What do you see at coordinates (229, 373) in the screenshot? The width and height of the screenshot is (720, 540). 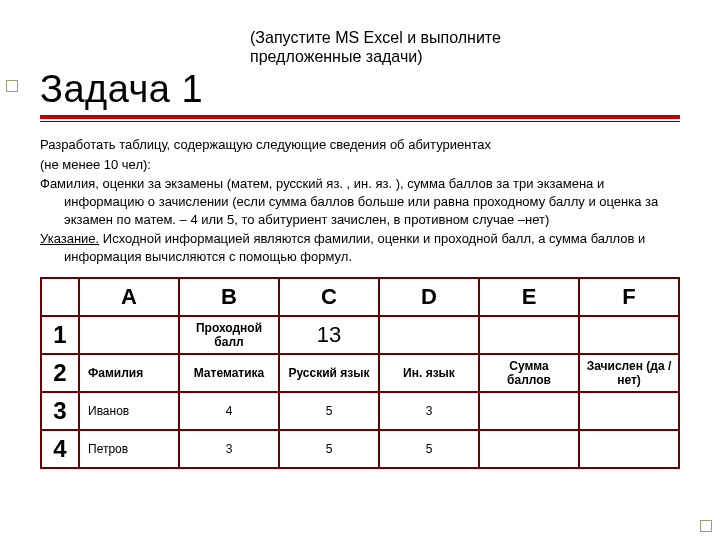 I see `cell-B2: Математика` at bounding box center [229, 373].